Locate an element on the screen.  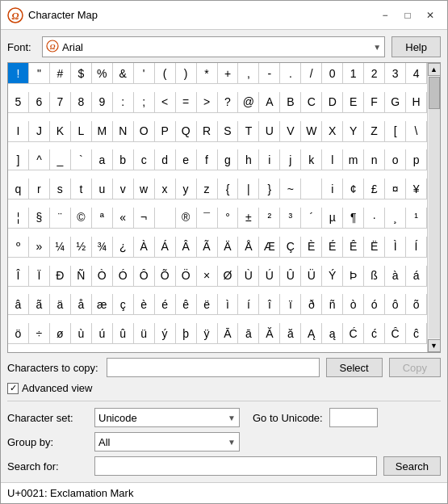
char-cell: ¼ is located at coordinates (61, 247).